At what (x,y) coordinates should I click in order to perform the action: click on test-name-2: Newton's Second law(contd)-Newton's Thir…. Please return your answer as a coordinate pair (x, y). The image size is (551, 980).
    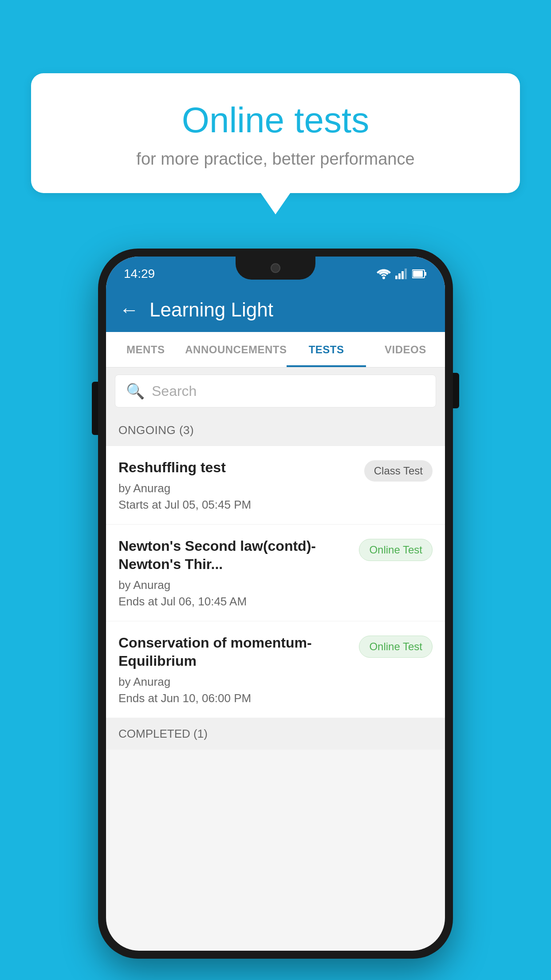
    Looking at the image, I should click on (234, 556).